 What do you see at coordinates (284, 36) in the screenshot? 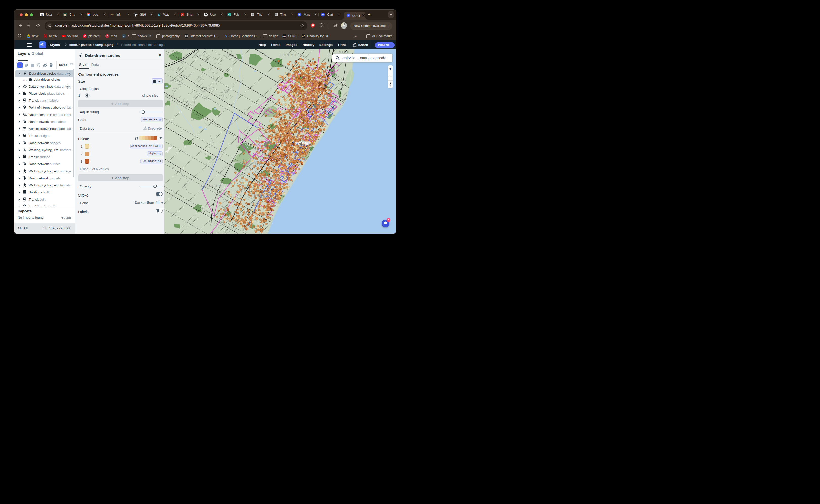
I see `svg-text: D2L` at bounding box center [284, 36].